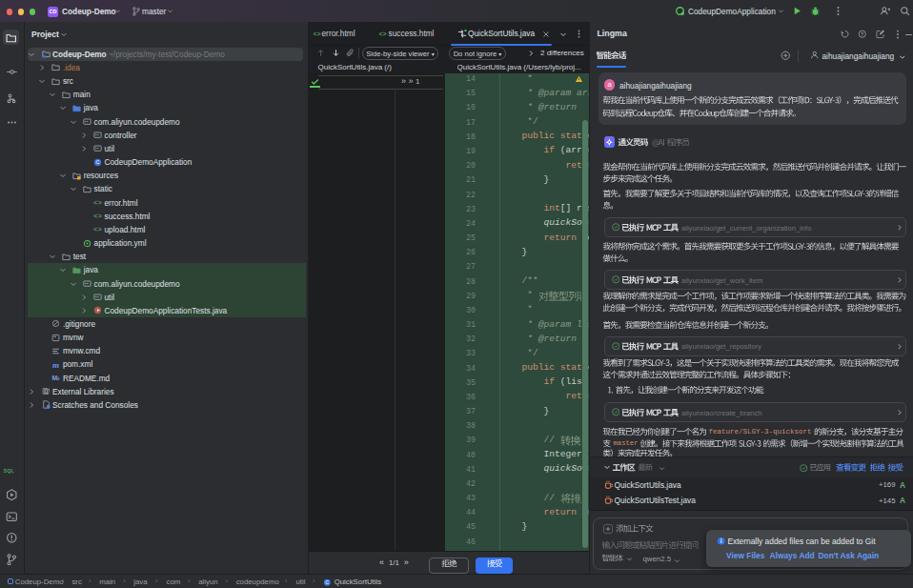 The height and width of the screenshot is (588, 913). I want to click on svg-text: M, so click(55, 377).